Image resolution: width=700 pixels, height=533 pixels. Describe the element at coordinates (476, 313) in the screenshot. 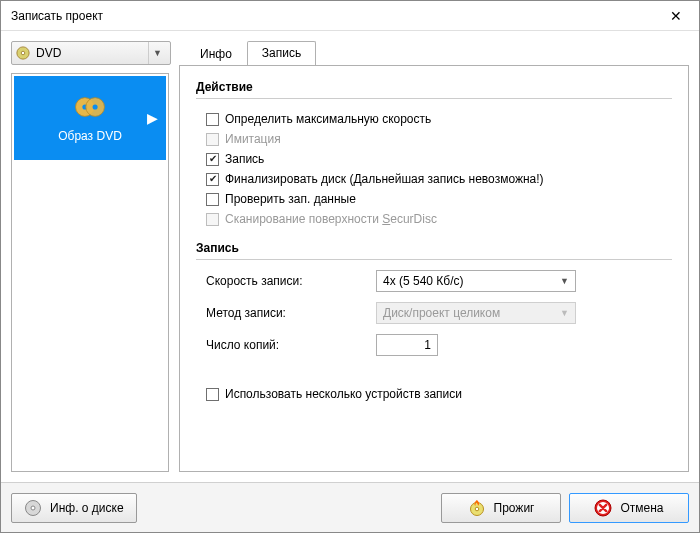

I see `method-select: Диск/проект целиком ▼` at that location.